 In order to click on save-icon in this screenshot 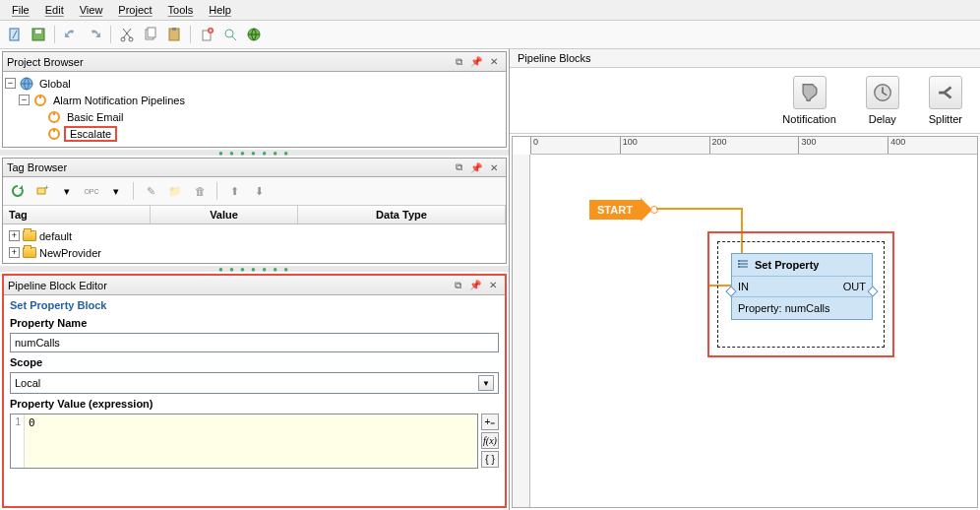, I will do `click(38, 34)`.